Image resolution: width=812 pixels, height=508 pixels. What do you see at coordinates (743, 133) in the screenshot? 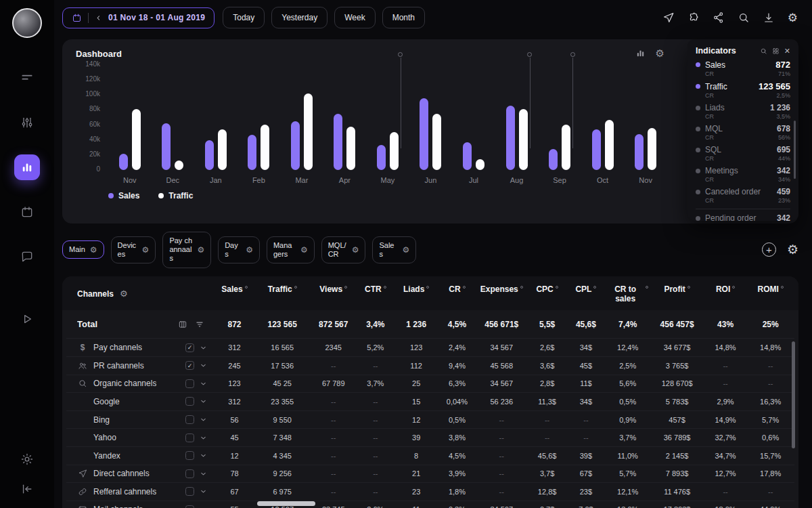
I see `indicator-mql: MQL678CR56%` at bounding box center [743, 133].